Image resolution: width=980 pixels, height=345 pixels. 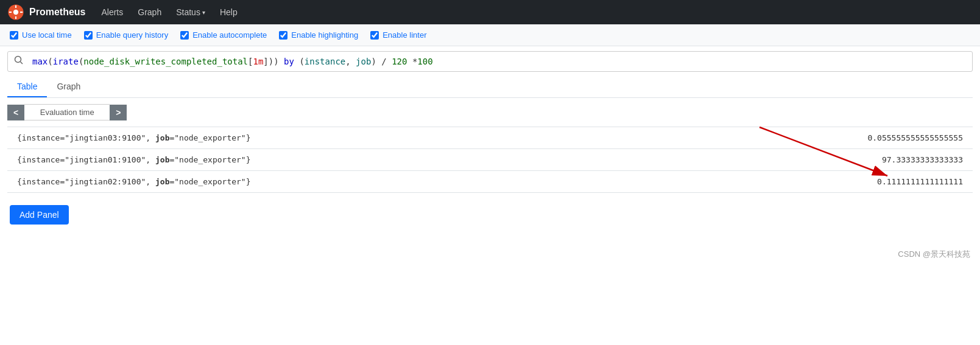 What do you see at coordinates (822, 182) in the screenshot?
I see `result-value-2: 0.1111111111111111` at bounding box center [822, 182].